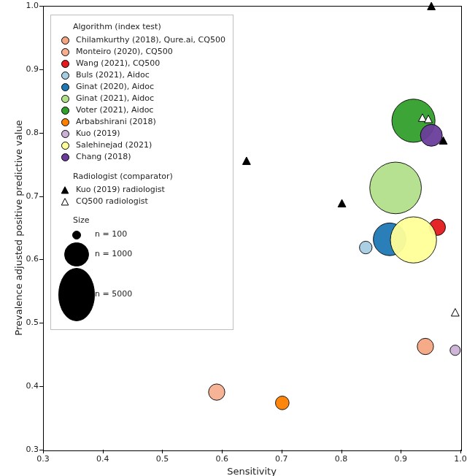 The width and height of the screenshot is (467, 476). I want to click on legend-label: Ginat (2020), Aidoc, so click(115, 88).